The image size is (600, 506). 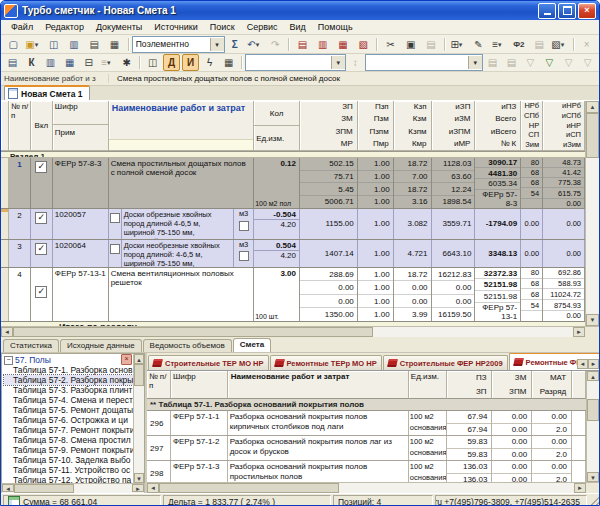 What do you see at coordinates (366, 472) in the screenshot?
I see `ref-row: 298 ФЕРр 57-1-3 Разборка оснований покры…` at bounding box center [366, 472].